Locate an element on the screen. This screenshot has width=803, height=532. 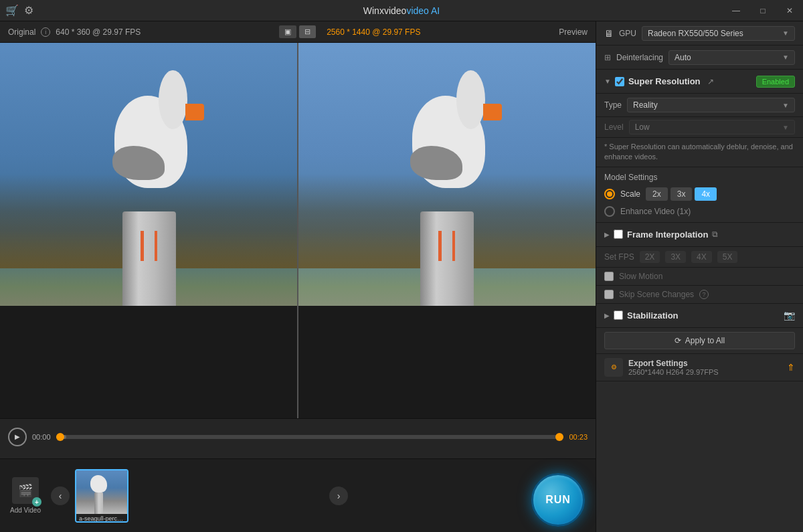
scale-4x-btn: 4x is located at coordinates (705, 194).